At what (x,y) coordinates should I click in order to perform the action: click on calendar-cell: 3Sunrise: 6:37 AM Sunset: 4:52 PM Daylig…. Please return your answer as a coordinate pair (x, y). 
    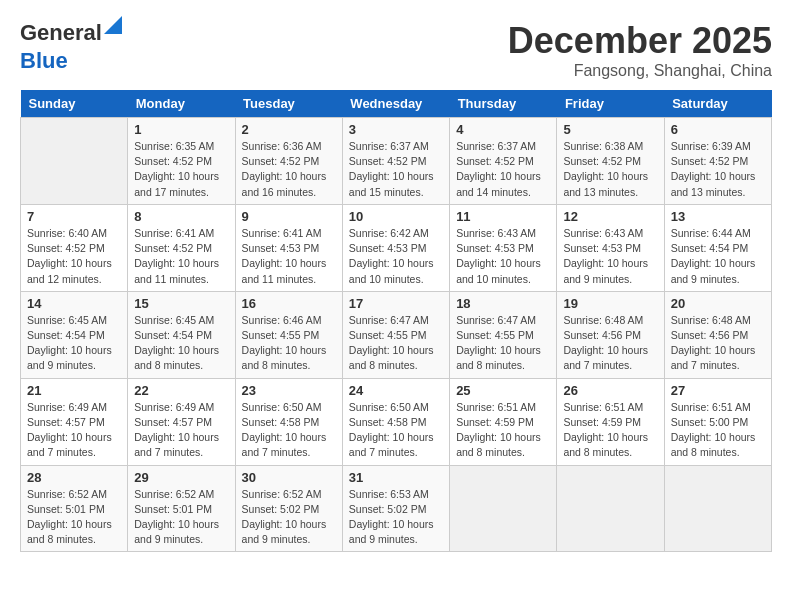
    Looking at the image, I should click on (396, 162).